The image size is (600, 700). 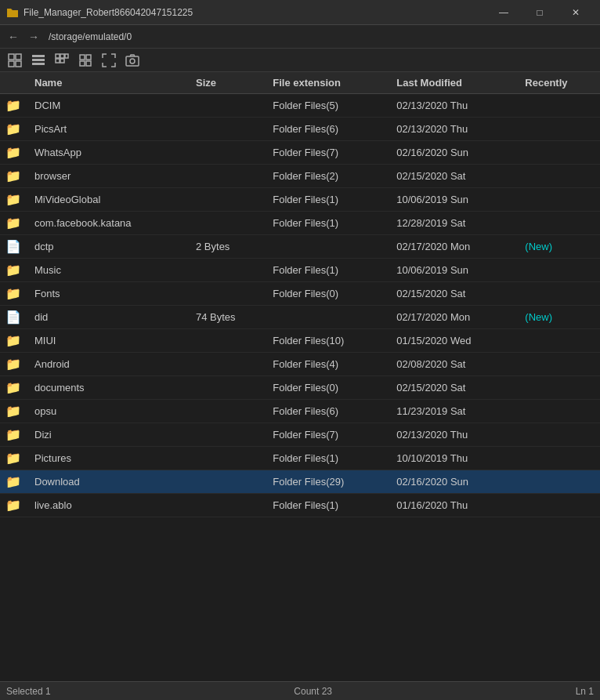 I want to click on row-modified: 01/15/2020 Wed, so click(x=454, y=341).